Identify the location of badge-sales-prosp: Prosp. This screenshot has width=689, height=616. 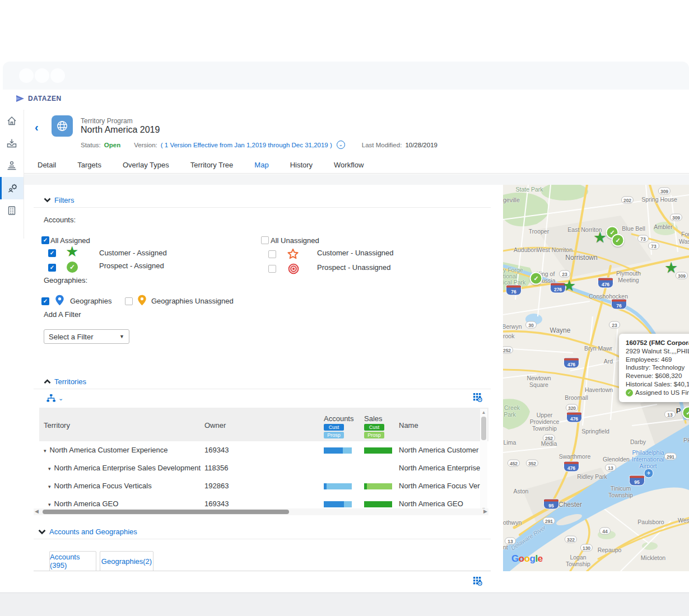
(374, 435).